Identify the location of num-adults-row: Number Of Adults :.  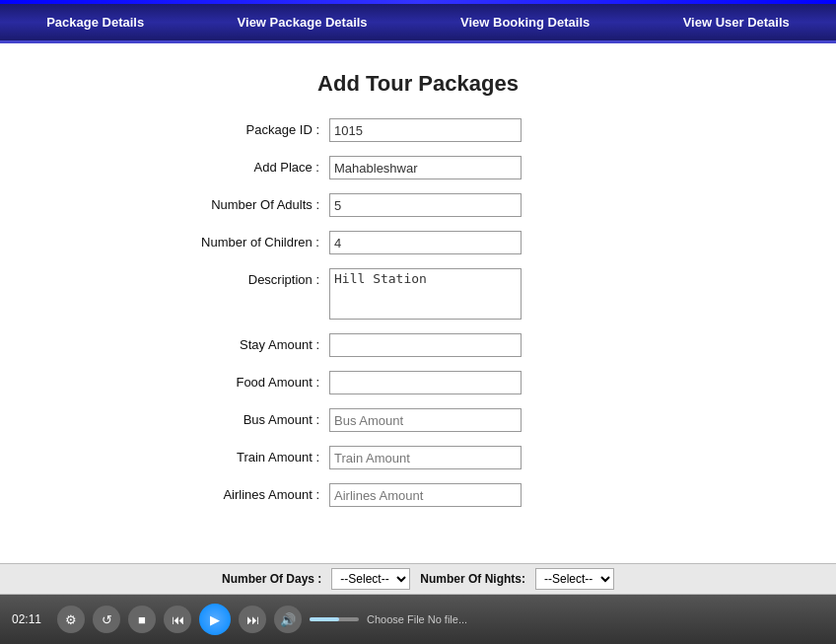
(418, 205).